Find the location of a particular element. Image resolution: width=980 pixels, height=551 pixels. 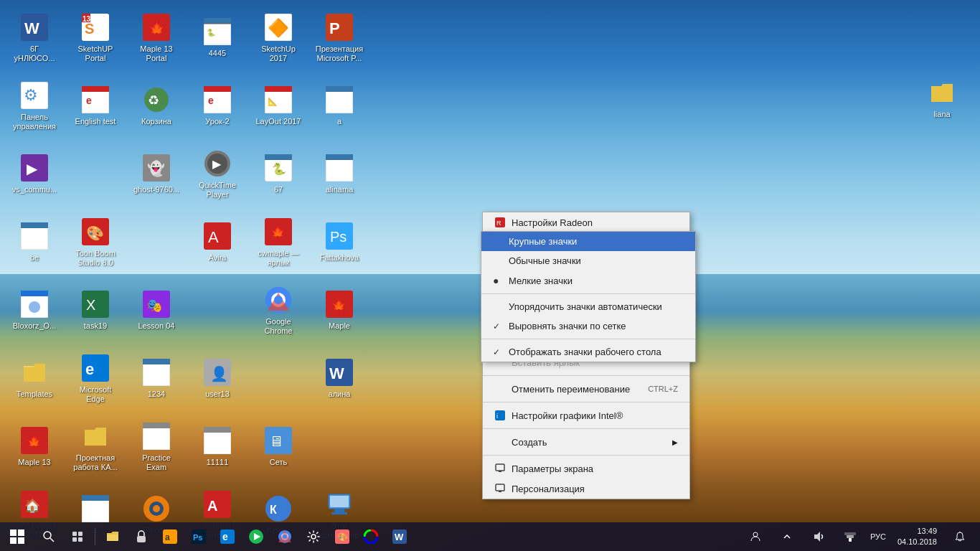

chrome-taskbar-button is located at coordinates (285, 537).